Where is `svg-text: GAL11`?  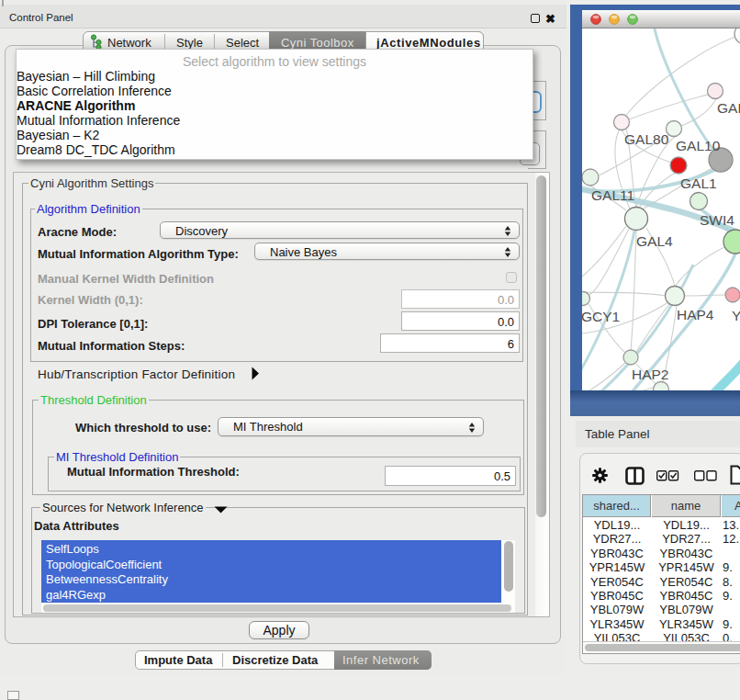 svg-text: GAL11 is located at coordinates (613, 195).